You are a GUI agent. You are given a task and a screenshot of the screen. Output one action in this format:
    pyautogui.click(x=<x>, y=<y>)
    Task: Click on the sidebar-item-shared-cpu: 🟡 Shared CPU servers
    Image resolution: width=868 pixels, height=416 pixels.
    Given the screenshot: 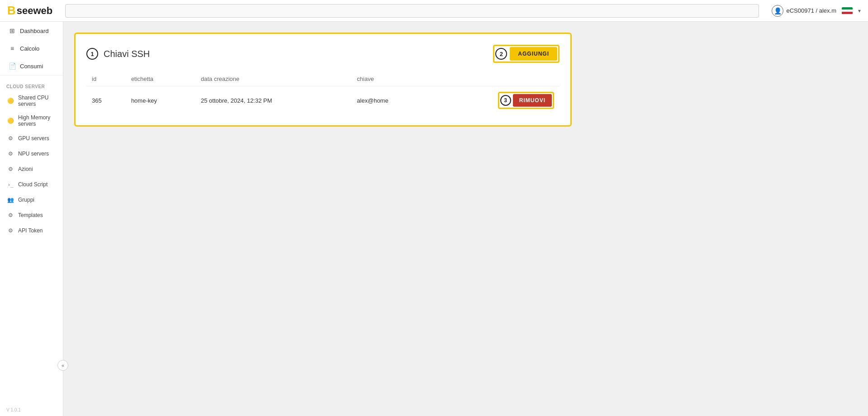 What is the action you would take?
    pyautogui.click(x=32, y=101)
    